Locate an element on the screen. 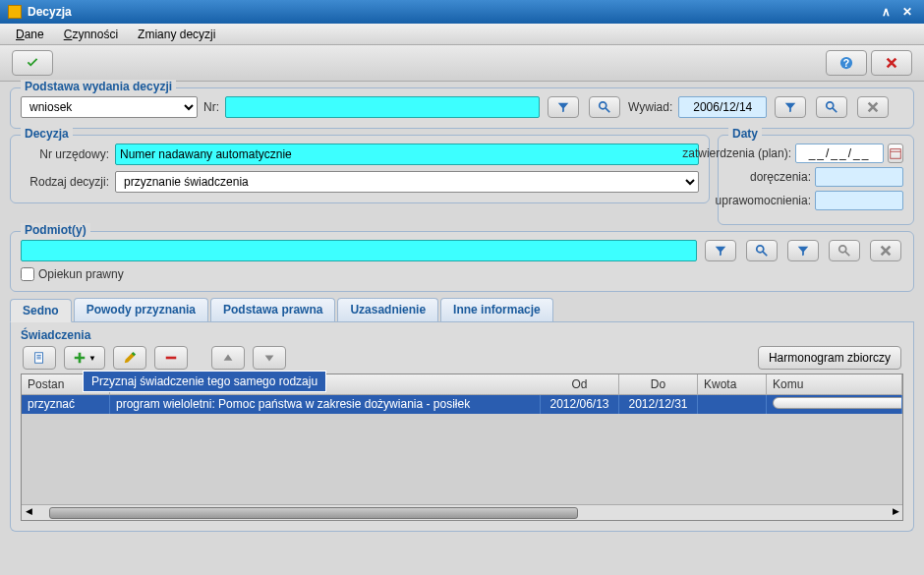  cell-od: 2012/06/13 is located at coordinates (580, 405).